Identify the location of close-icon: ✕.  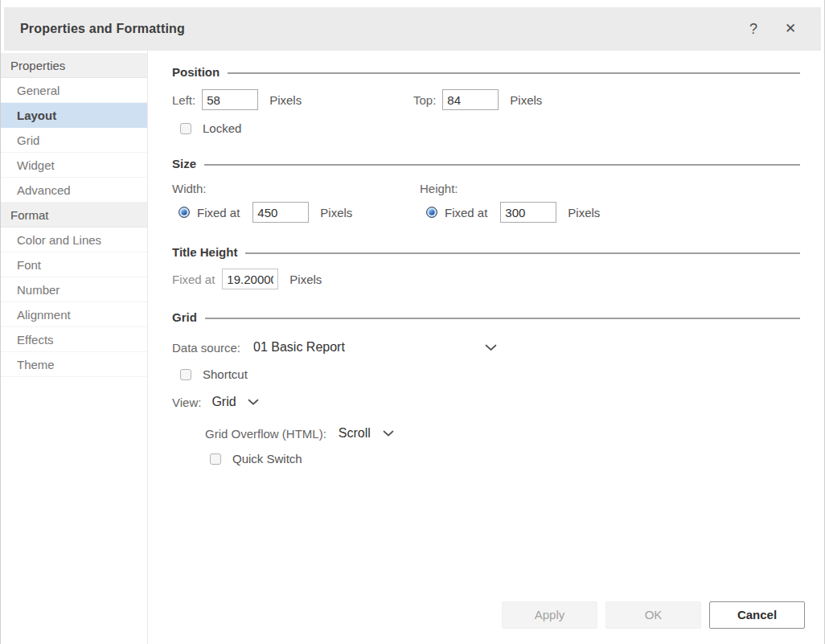
(790, 29).